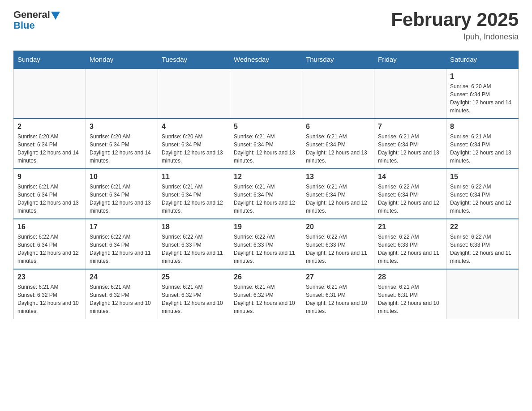  What do you see at coordinates (266, 194) in the screenshot?
I see `calendar-cell: 12Sunrise: 6:21 AM Sunset: 6:34 PM Dayli…` at bounding box center [266, 194].